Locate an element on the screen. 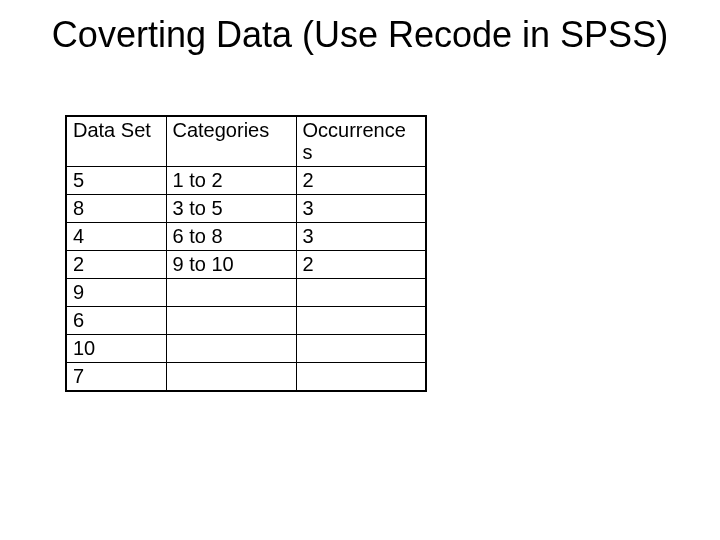 This screenshot has width=720, height=540. cell-data-set: 4 is located at coordinates (116, 236).